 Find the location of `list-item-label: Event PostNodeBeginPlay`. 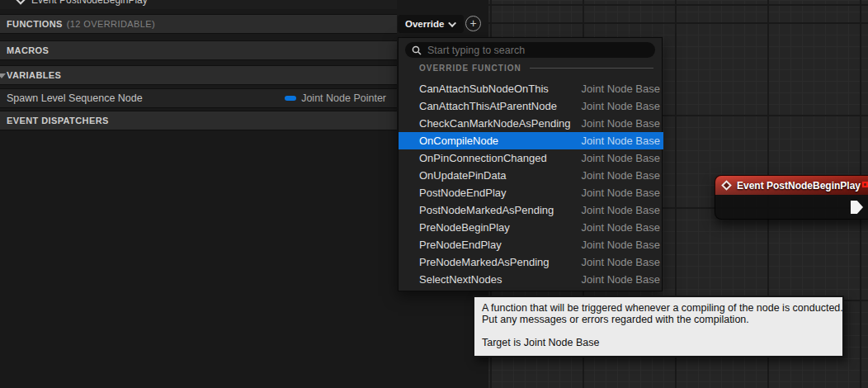

list-item-label: Event PostNodeBeginPlay is located at coordinates (89, 3).